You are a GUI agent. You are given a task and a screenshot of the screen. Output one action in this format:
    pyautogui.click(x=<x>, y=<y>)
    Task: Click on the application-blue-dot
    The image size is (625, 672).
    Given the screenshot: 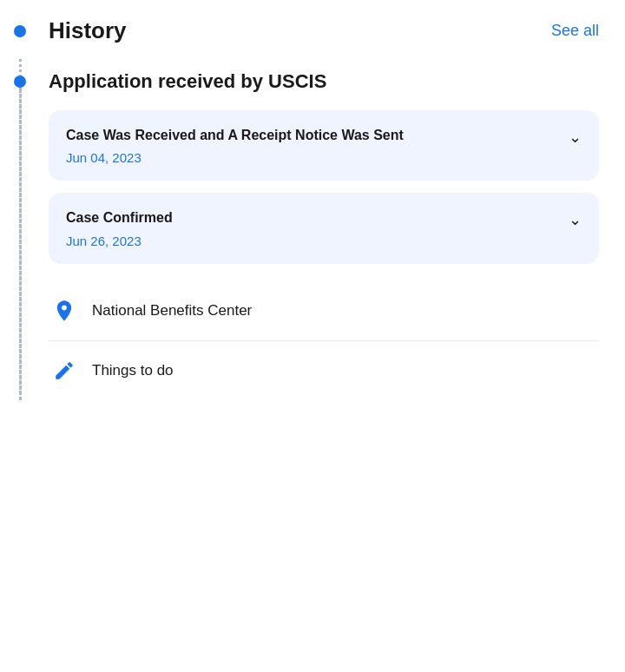 What is the action you would take?
    pyautogui.click(x=20, y=82)
    